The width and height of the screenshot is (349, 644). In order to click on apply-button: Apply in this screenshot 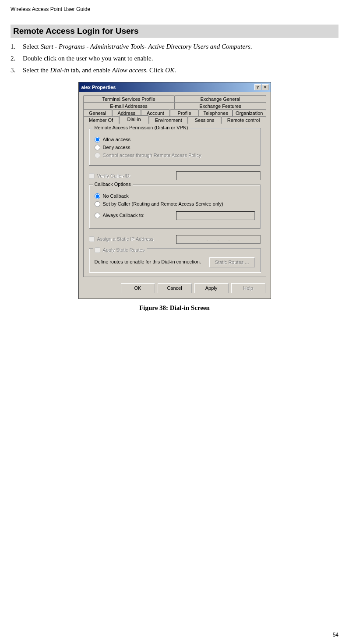, I will do `click(212, 288)`.